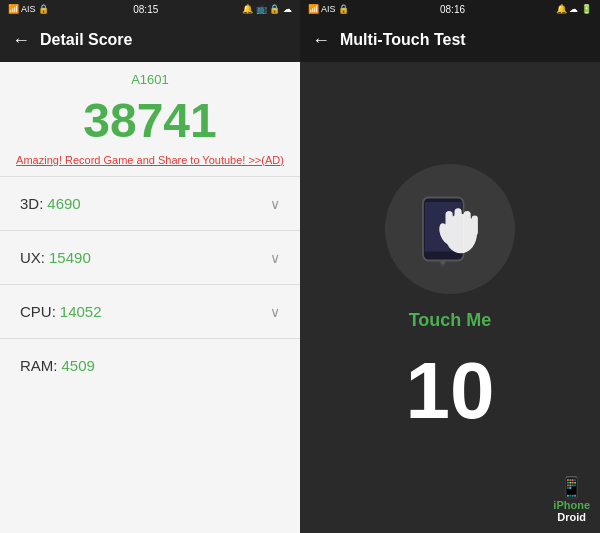 The image size is (600, 533). What do you see at coordinates (150, 160) in the screenshot?
I see `ad-text: Amazing! Record Game and Share to Youtub…` at bounding box center [150, 160].